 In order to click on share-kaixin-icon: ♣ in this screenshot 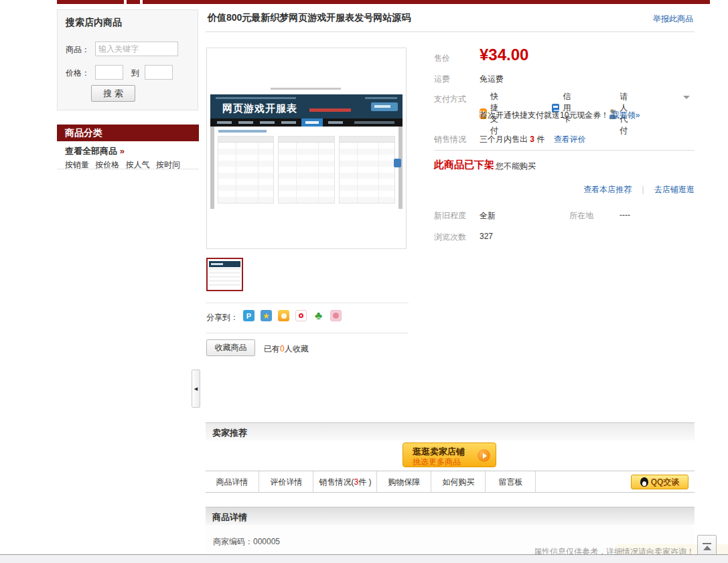, I will do `click(319, 316)`.